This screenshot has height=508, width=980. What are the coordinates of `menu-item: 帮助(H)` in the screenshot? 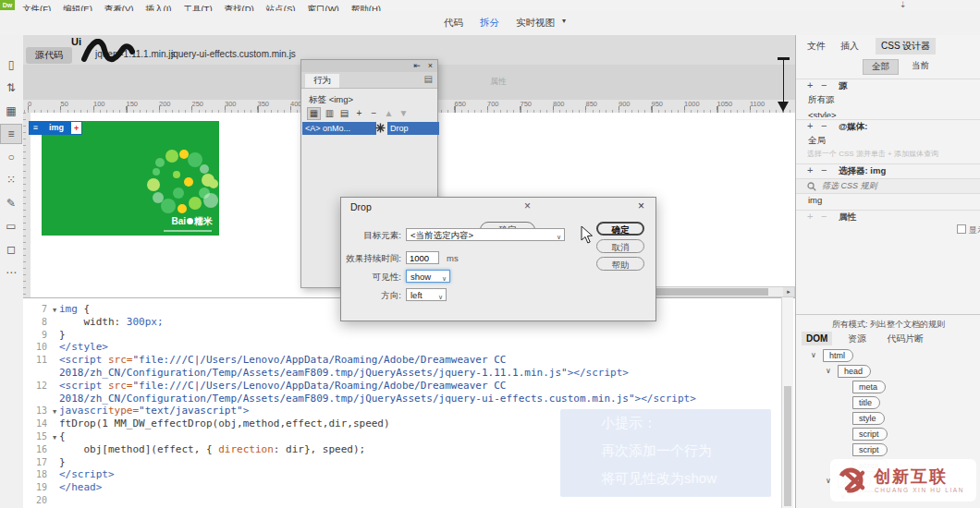 It's located at (366, 7).